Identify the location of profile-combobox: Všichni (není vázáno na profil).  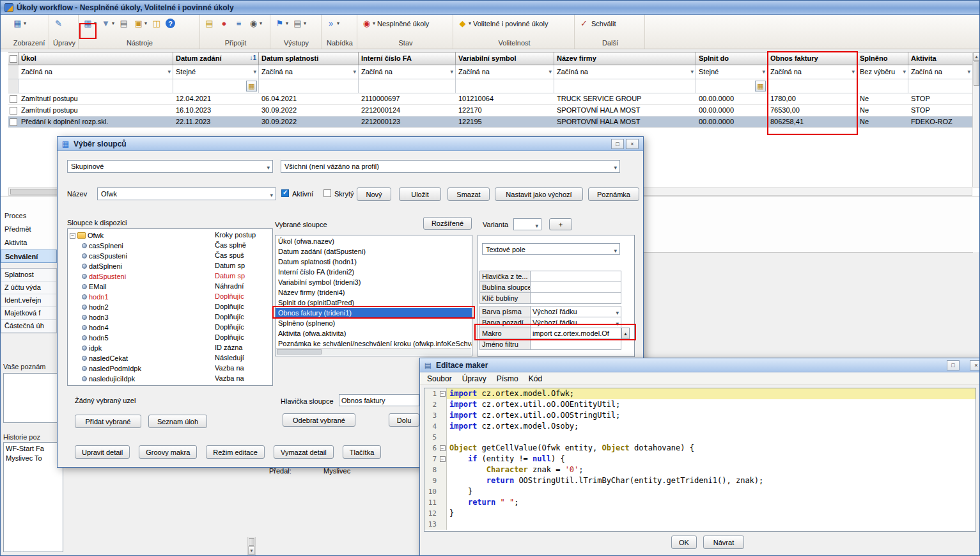
(450, 166).